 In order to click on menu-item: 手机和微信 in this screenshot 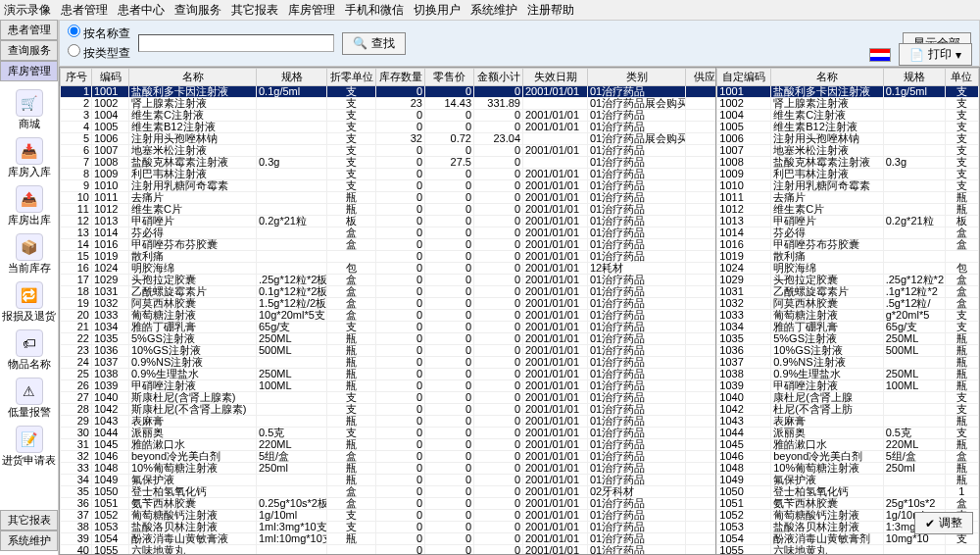, I will do `click(374, 10)`.